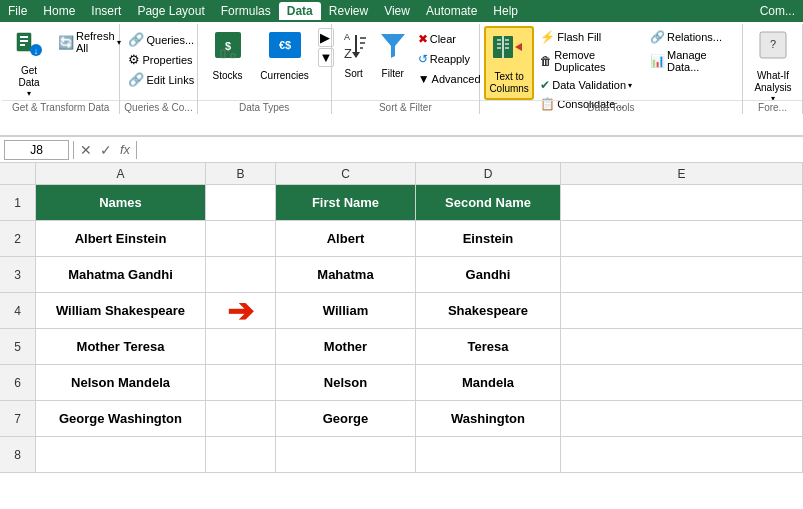 This screenshot has width=803, height=509. I want to click on what-if-analysis-button: ? What-IfAnalysis ▾, so click(773, 66).